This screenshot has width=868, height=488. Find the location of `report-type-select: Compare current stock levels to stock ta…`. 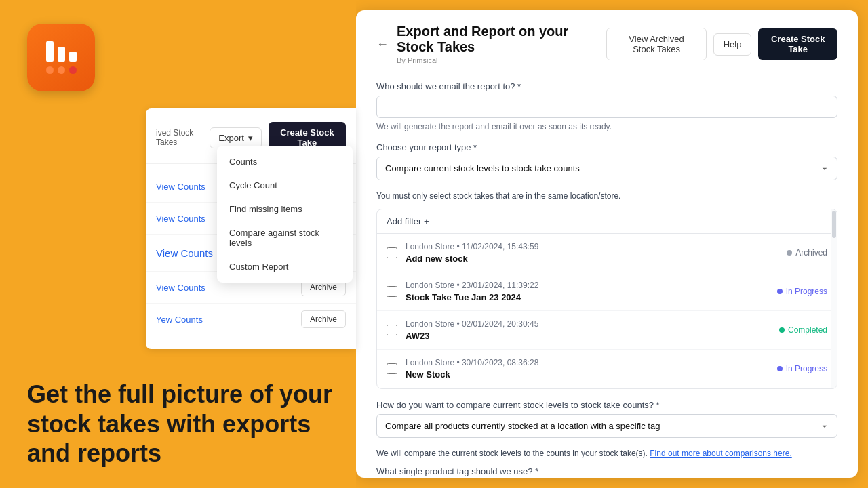

report-type-select: Compare current stock levels to stock ta… is located at coordinates (607, 168).